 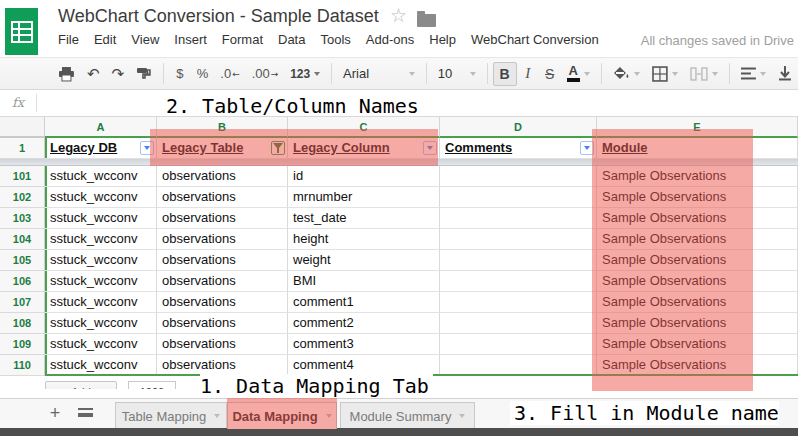 I want to click on currency-format-button: $, so click(x=180, y=74).